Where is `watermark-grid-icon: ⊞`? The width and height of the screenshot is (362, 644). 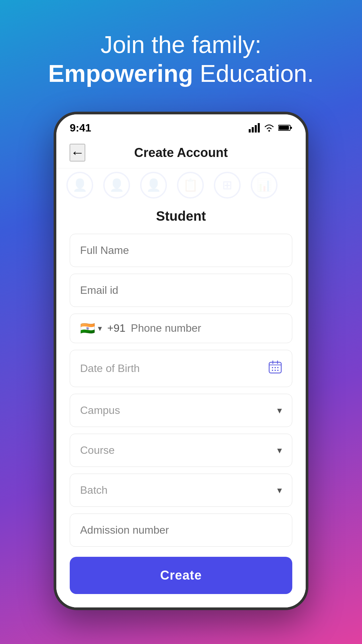
watermark-grid-icon: ⊞ is located at coordinates (227, 185).